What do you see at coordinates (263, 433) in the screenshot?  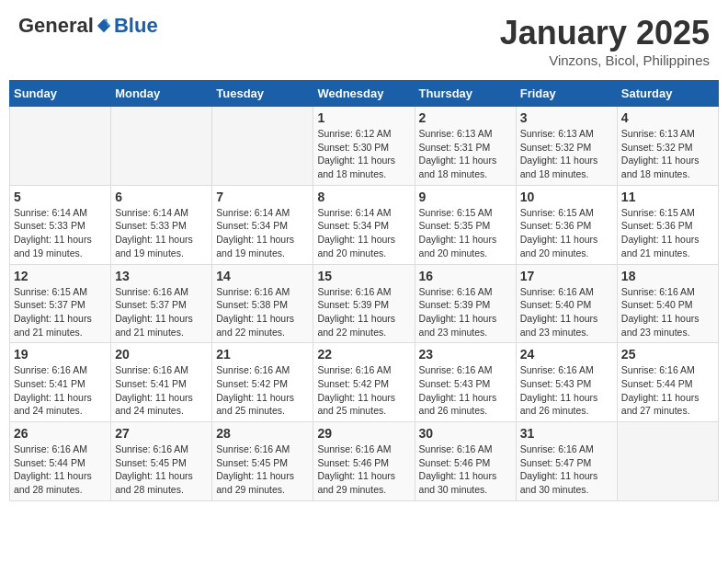 I see `day-number: 28` at bounding box center [263, 433].